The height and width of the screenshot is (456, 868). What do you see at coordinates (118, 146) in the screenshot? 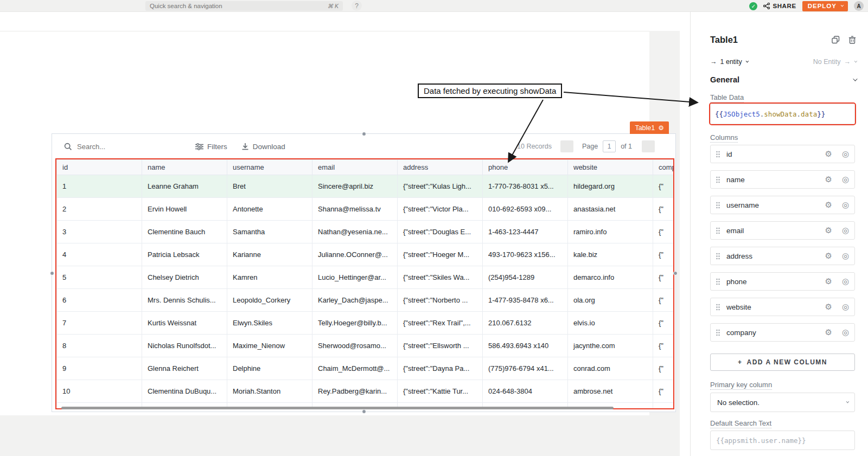
I see `table-search-input` at bounding box center [118, 146].